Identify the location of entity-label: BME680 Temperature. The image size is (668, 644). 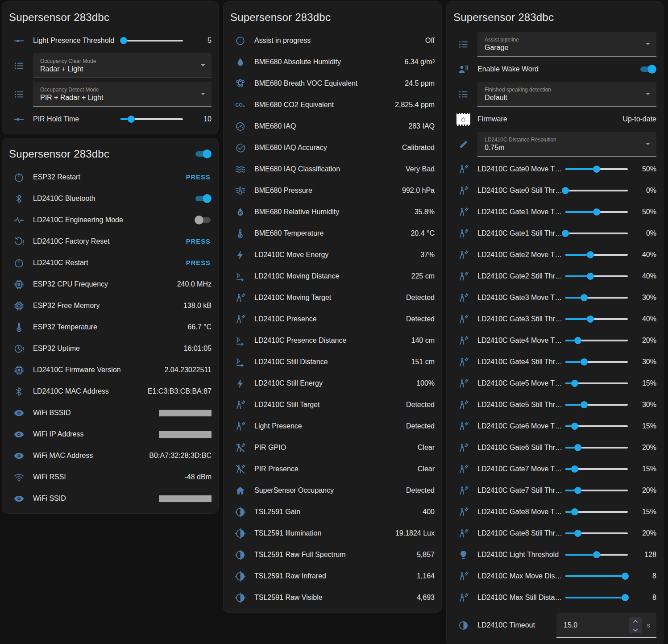
(330, 233).